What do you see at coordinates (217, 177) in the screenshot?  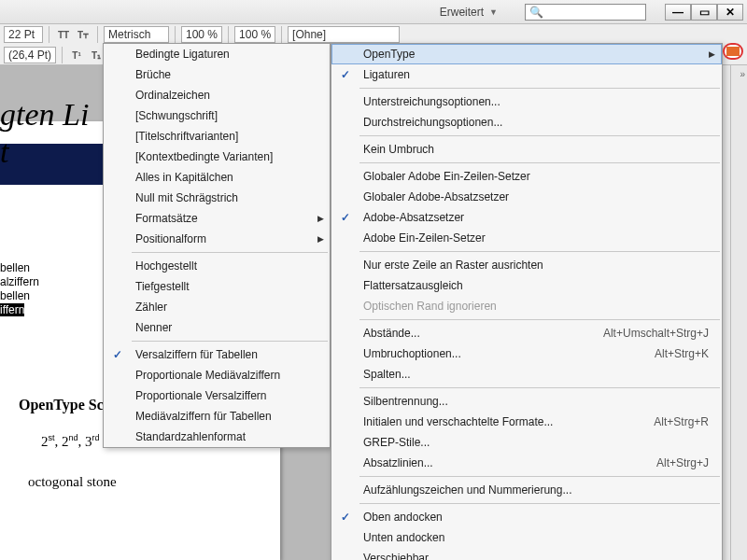 I see `menu-item: Alles in Kapitälchen` at bounding box center [217, 177].